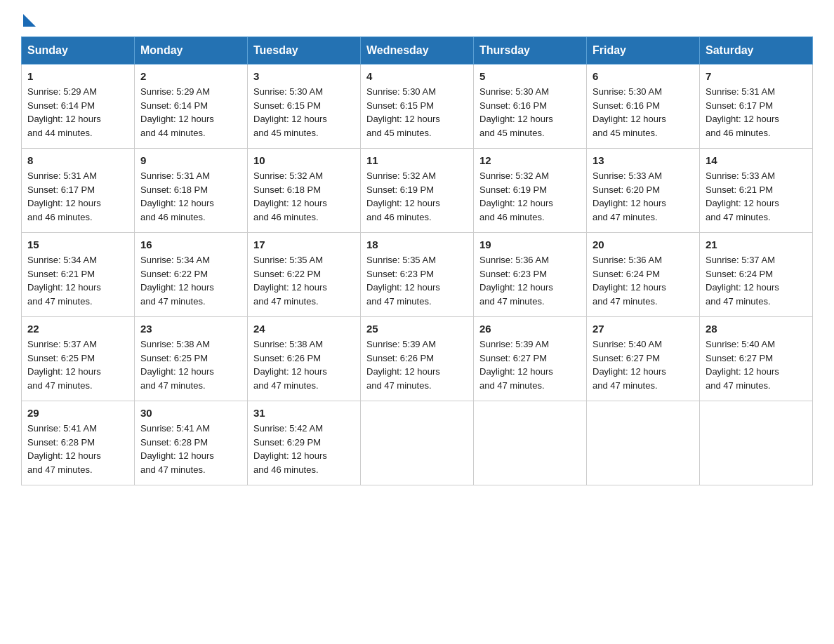 This screenshot has height=644, width=834. I want to click on weekday-header-thursday: Thursday, so click(531, 51).